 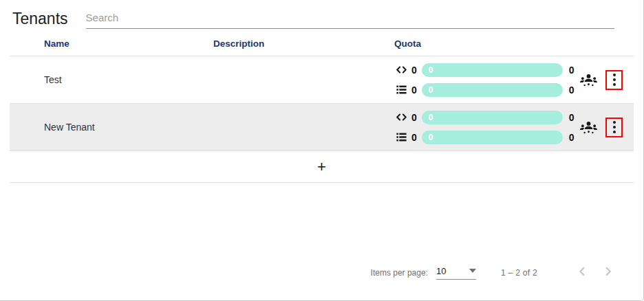 I want to click on items-per-page-label: Items per page:, so click(x=399, y=273).